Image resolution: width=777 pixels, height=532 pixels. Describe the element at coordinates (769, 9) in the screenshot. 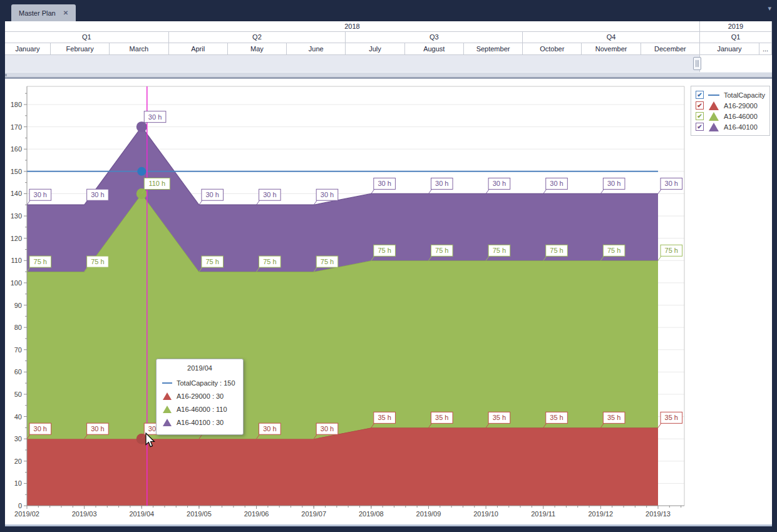

I see `chevron-down-icon: ▾` at that location.